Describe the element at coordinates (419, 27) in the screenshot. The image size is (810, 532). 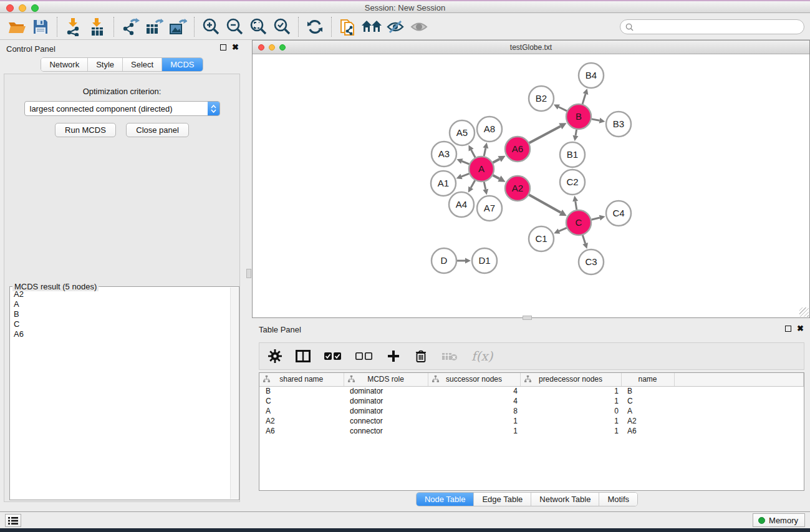
I see `show-hidden-eye-icon` at that location.